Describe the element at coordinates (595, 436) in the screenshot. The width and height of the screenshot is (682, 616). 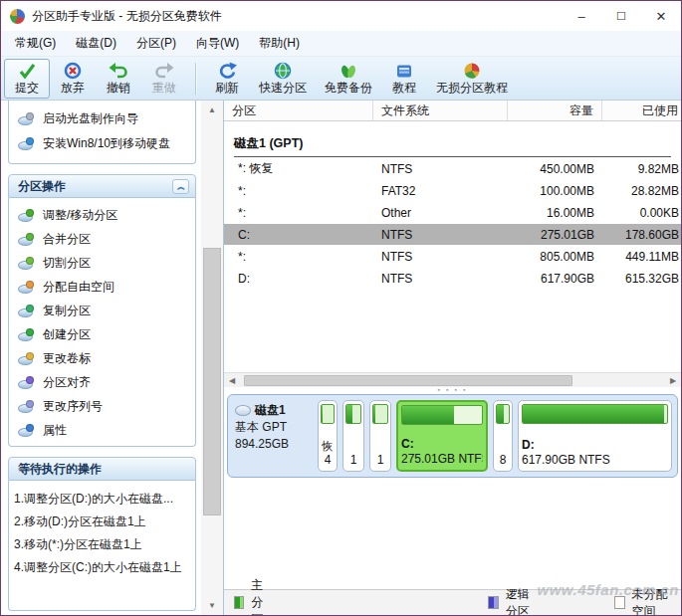
I see `partition-block-d: D:617.90GB NTFS` at that location.